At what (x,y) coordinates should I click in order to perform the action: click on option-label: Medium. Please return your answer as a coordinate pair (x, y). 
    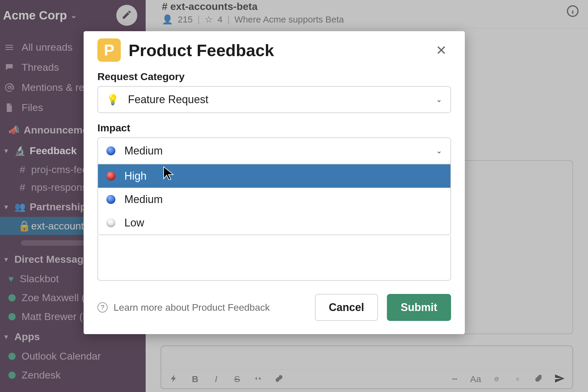
    Looking at the image, I should click on (144, 199).